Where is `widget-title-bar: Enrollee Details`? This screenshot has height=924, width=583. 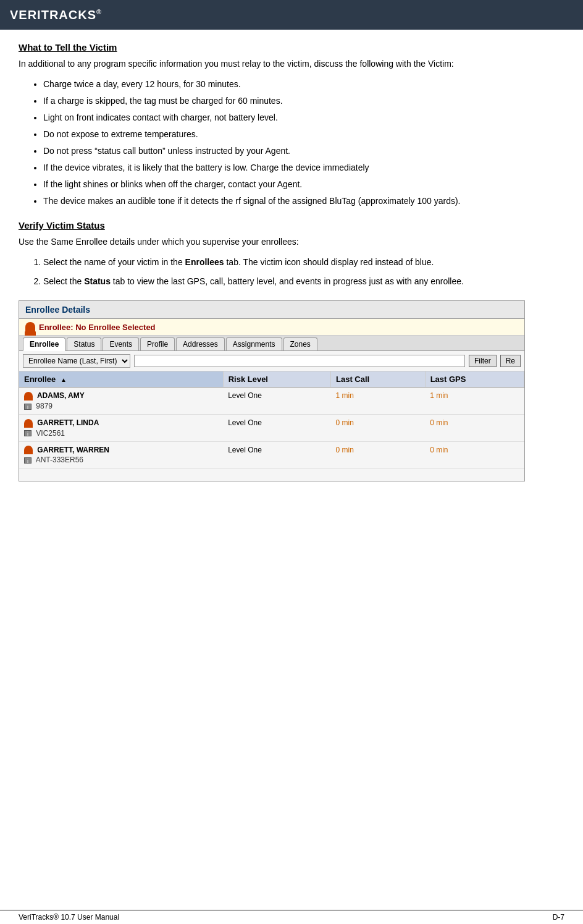
widget-title-bar: Enrollee Details is located at coordinates (272, 310).